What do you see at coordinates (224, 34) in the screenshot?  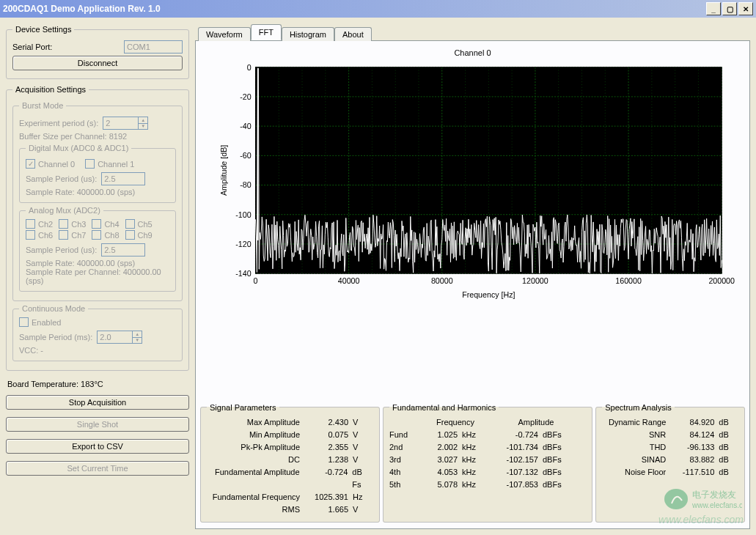 I see `tab-waveform: Waveform` at bounding box center [224, 34].